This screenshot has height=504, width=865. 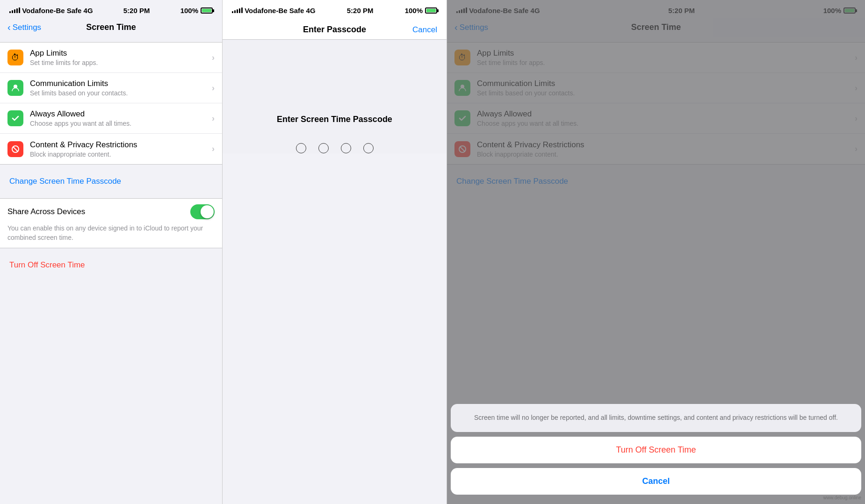 I want to click on share-devices-description: You can enable this on any device signed…, so click(x=111, y=233).